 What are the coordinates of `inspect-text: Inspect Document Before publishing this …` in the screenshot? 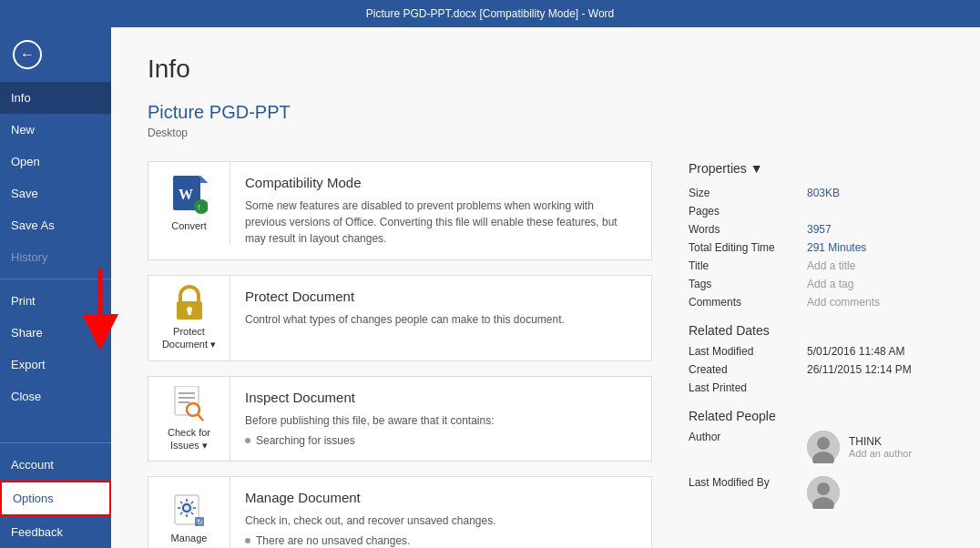 It's located at (441, 419).